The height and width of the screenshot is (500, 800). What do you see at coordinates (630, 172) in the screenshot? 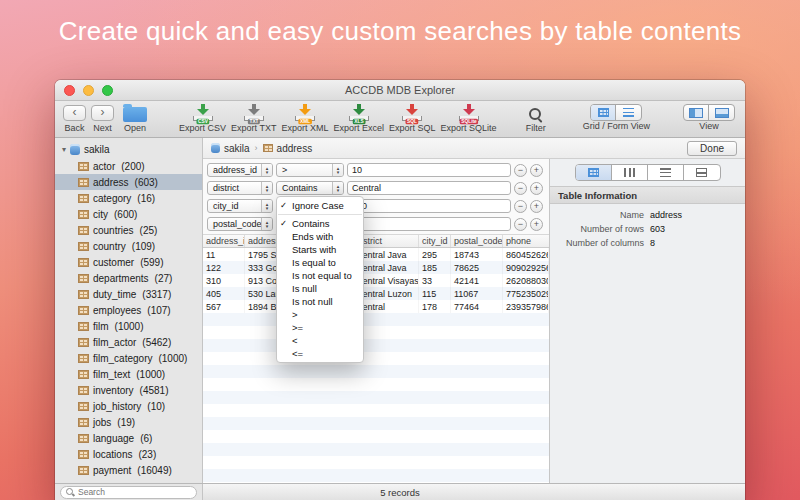
I see `tab-columns` at bounding box center [630, 172].